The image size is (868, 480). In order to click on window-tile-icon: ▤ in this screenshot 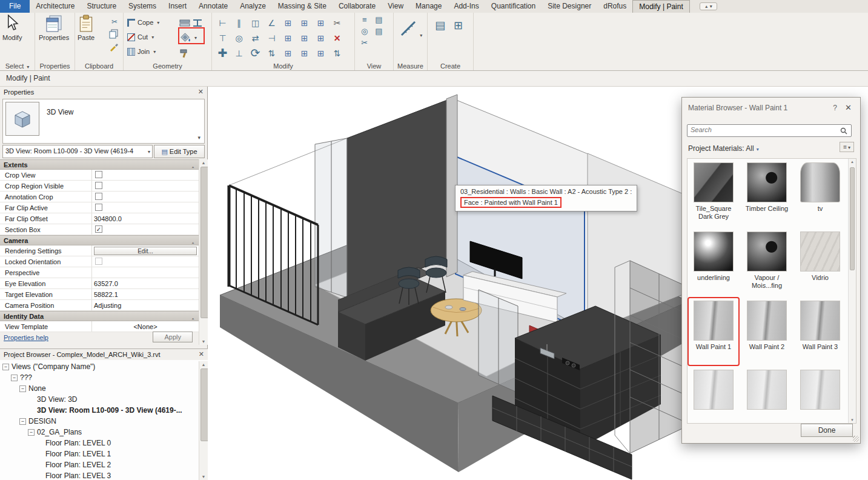, I will do `click(379, 19)`.